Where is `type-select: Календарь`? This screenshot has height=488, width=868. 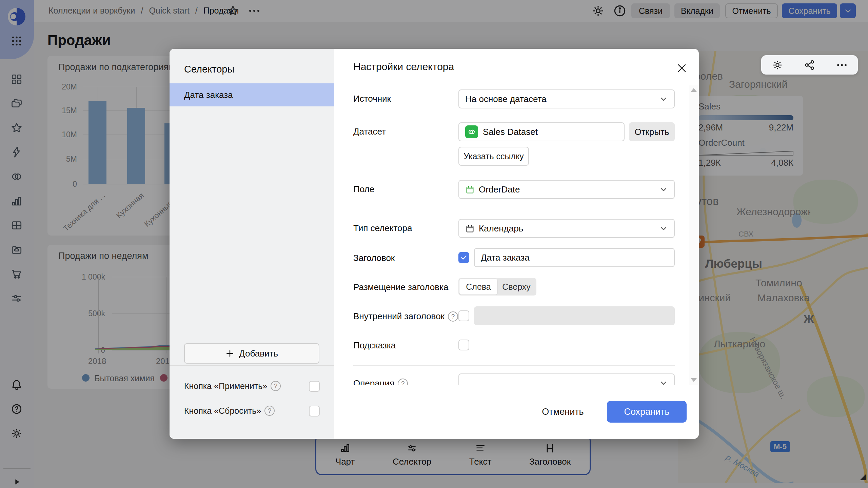
type-select: Календарь is located at coordinates (567, 228).